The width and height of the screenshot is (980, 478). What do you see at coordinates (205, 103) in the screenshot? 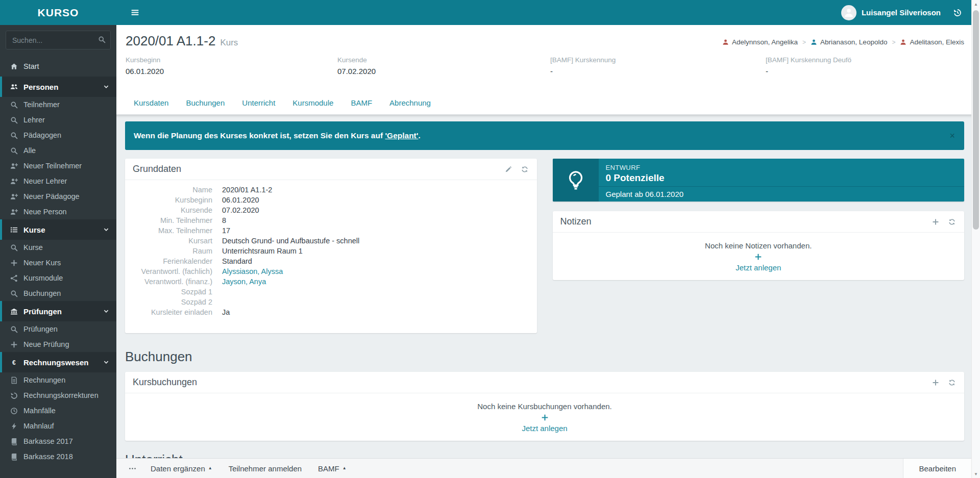
I see `tab: Buchungen` at bounding box center [205, 103].